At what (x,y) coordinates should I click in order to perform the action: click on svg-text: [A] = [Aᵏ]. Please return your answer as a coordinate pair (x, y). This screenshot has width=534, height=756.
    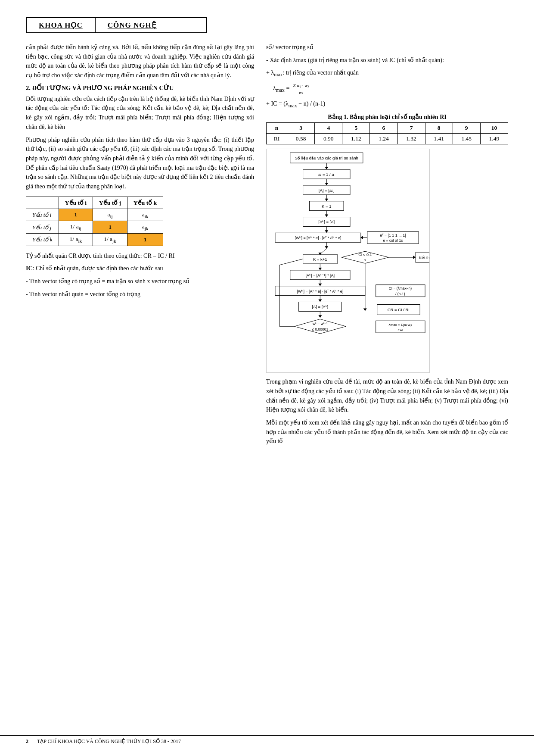
    Looking at the image, I should click on (320, 307).